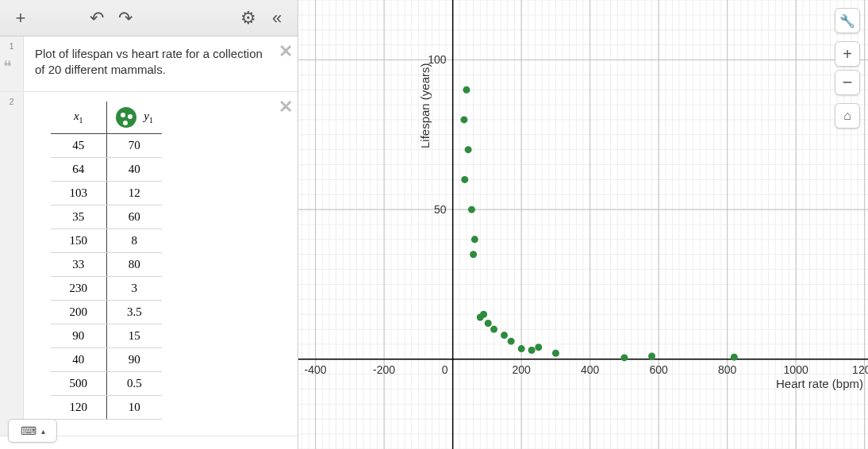 The height and width of the screenshot is (449, 868). Describe the element at coordinates (12, 263) in the screenshot. I see `row-index: 2` at that location.